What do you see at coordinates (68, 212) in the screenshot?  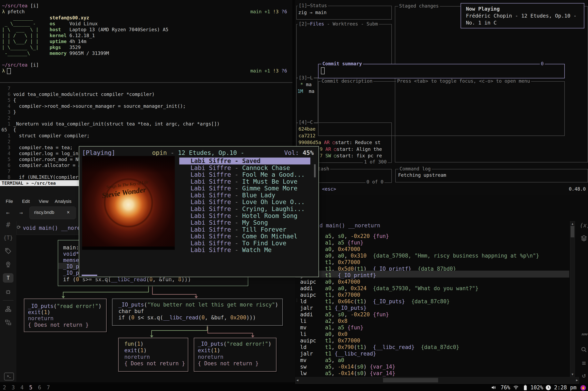 I see `tab-close-icon: ×` at bounding box center [68, 212].